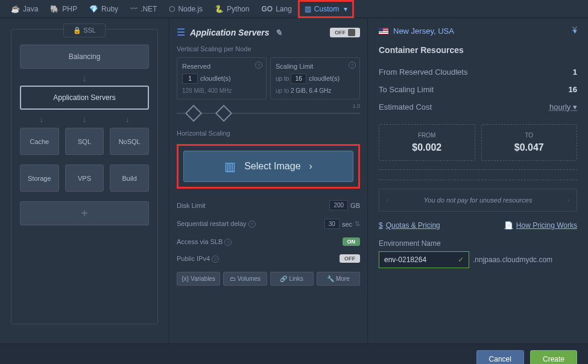 The width and height of the screenshot is (588, 364). I want to click on tab-php: 🐘PHP, so click(64, 9).